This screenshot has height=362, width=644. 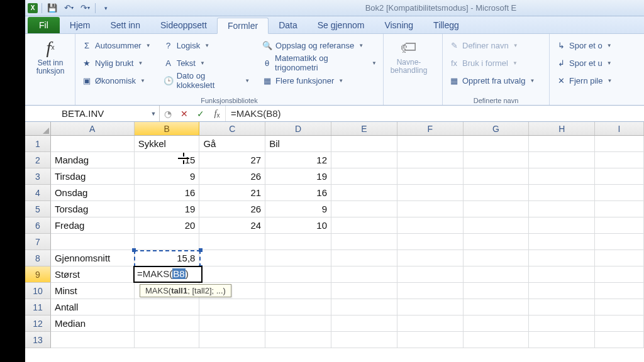 I want to click on tab-formler: Formler, so click(x=243, y=26).